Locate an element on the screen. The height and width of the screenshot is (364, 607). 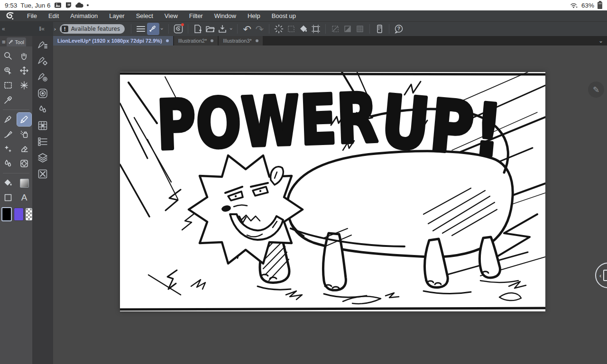
menu-file: File is located at coordinates (32, 16).